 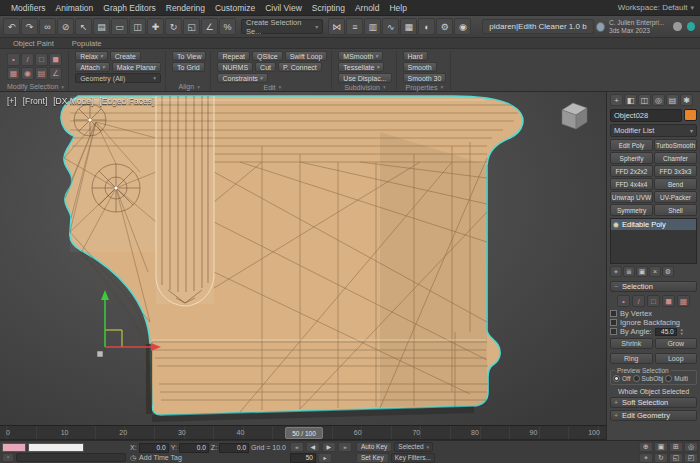 I want to click on modifier-button: FFD 4x4x4, so click(x=632, y=184).